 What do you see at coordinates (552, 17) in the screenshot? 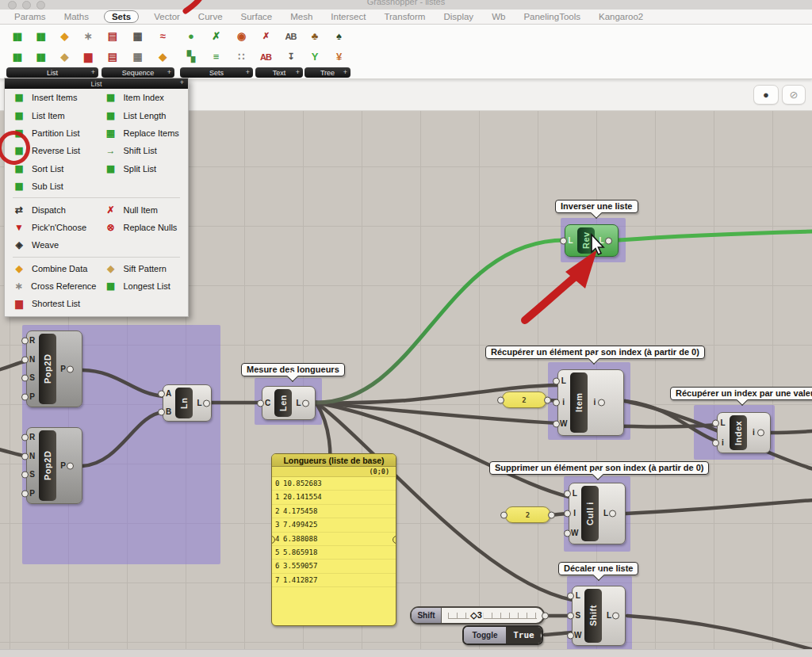
I see `menubar-item: PanelingTools` at bounding box center [552, 17].